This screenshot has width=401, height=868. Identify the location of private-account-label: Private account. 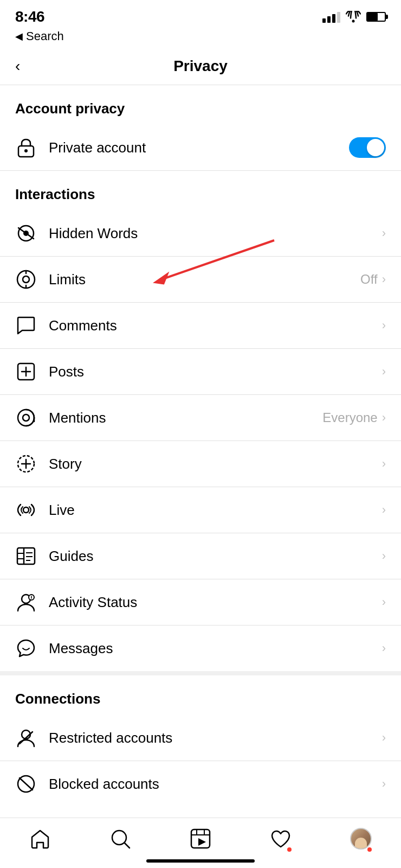
(98, 148).